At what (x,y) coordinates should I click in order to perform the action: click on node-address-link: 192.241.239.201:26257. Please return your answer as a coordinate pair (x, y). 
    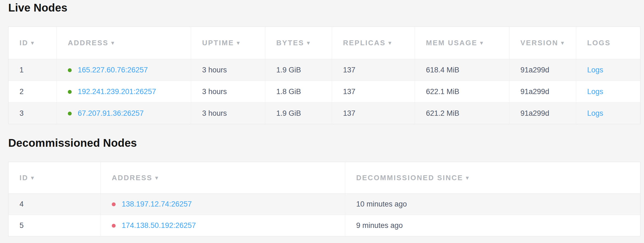
    Looking at the image, I should click on (117, 92).